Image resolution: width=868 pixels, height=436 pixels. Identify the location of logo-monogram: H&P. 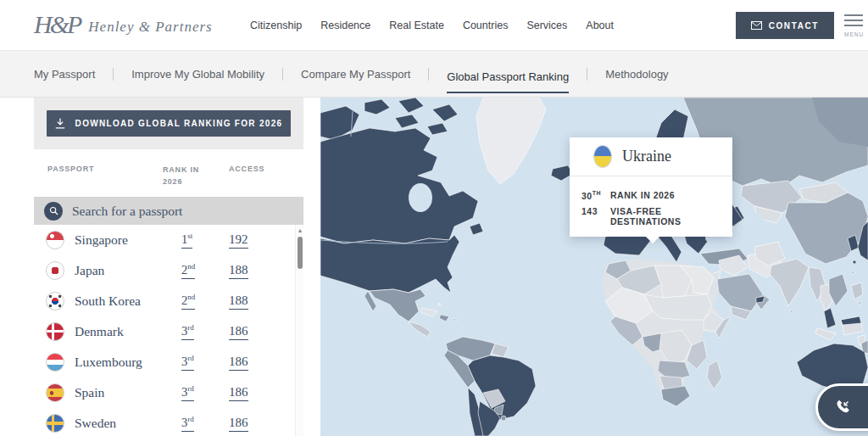
(57, 25).